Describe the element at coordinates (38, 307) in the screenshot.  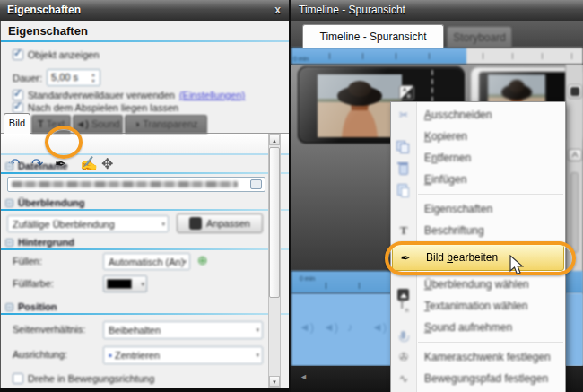
I see `section-position-label: Position` at that location.